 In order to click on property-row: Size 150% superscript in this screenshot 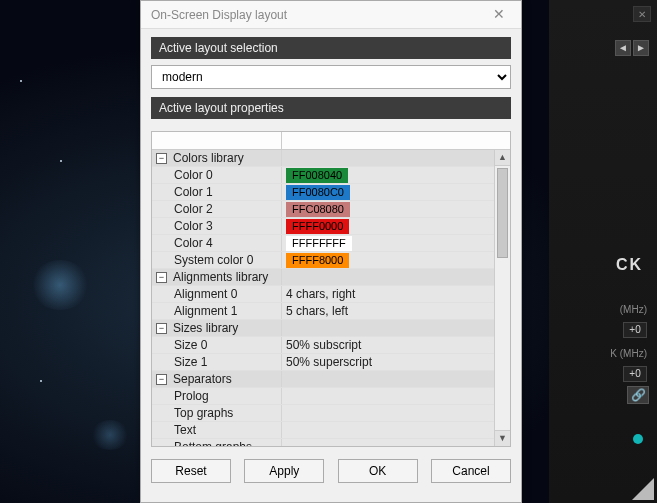, I will do `click(323, 362)`.